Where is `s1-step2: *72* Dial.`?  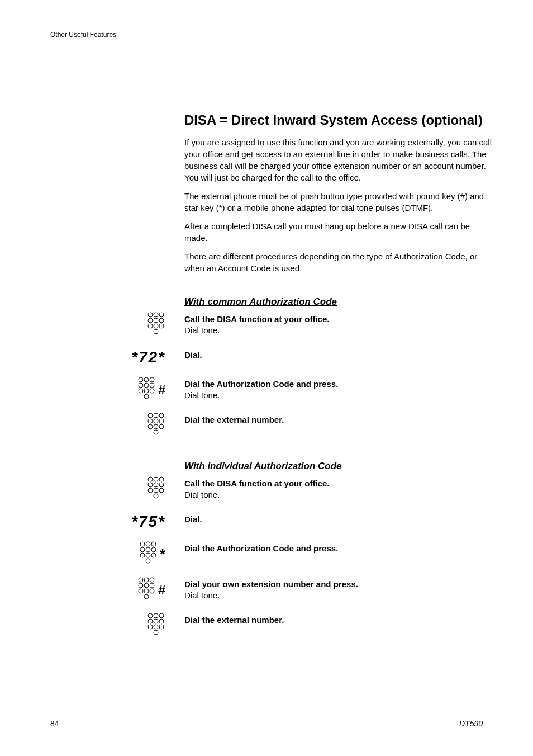 s1-step2: *72* Dial. is located at coordinates (273, 357).